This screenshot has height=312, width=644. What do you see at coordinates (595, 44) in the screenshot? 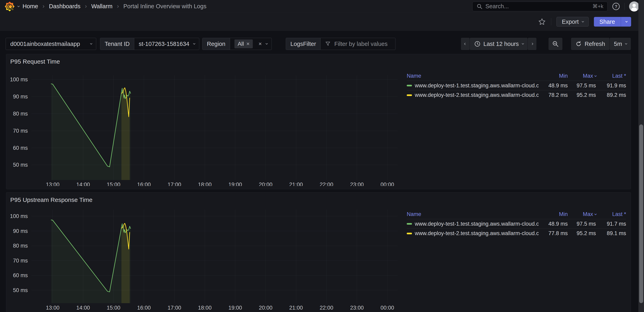
I see `refresh-label: Refresh` at bounding box center [595, 44].